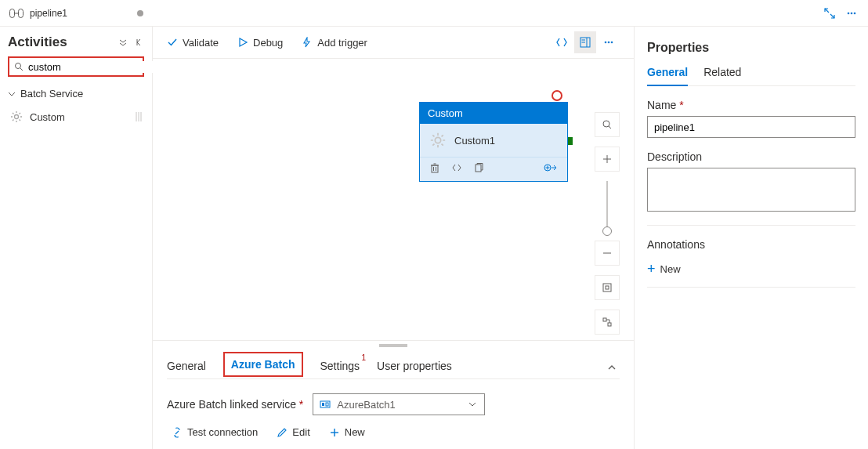  I want to click on group-label: Batch Service, so click(52, 94).